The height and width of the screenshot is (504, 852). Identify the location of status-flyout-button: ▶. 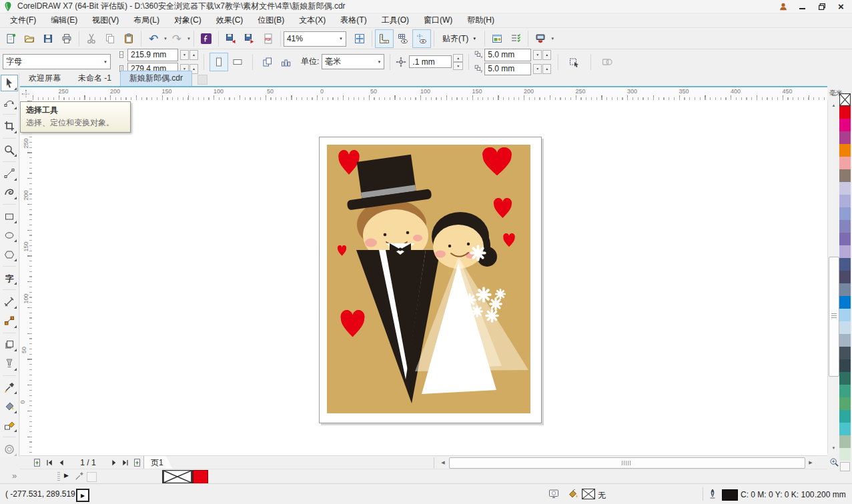
(83, 495).